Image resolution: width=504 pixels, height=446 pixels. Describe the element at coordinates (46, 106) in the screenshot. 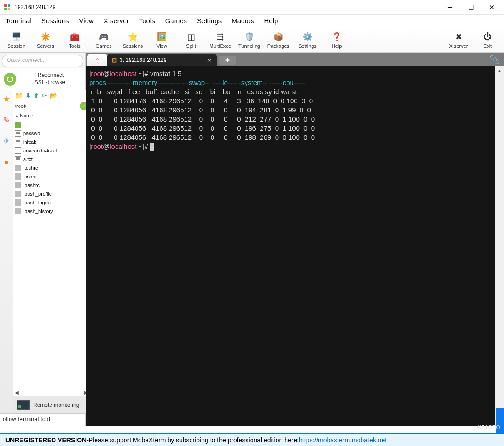

I see `path-input` at that location.